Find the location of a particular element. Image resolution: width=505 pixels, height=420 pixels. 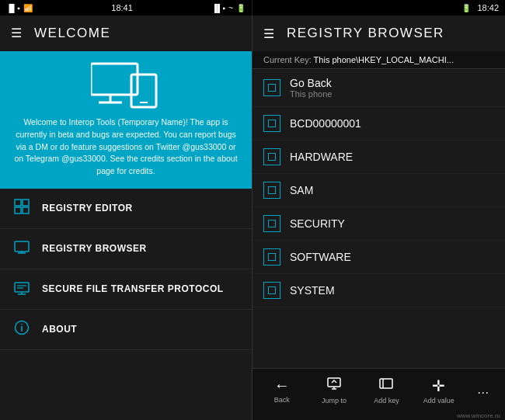

nav-item-registry-browser: REGISTRY BROWSER is located at coordinates (126, 249).